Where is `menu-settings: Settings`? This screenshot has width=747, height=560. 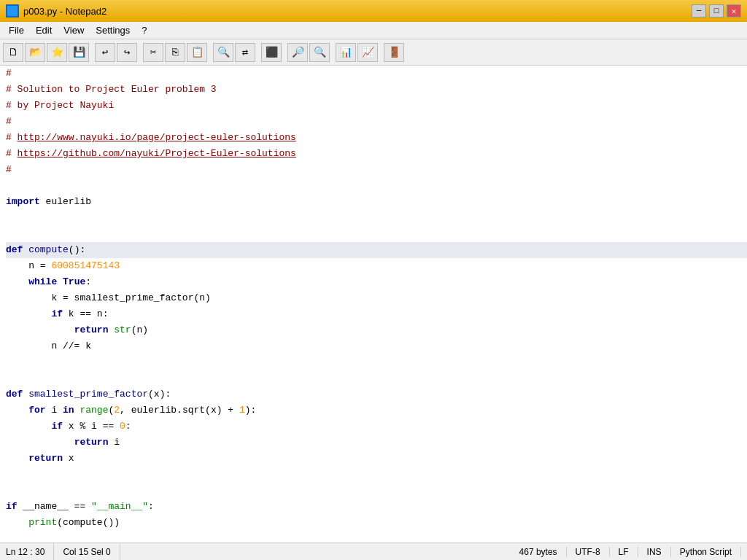 menu-settings: Settings is located at coordinates (112, 31).